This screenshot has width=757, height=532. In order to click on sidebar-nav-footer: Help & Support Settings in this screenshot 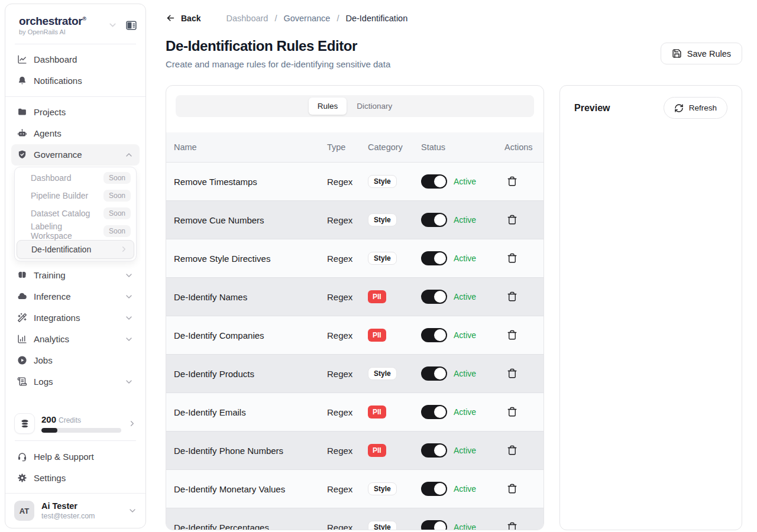, I will do `click(76, 467)`.